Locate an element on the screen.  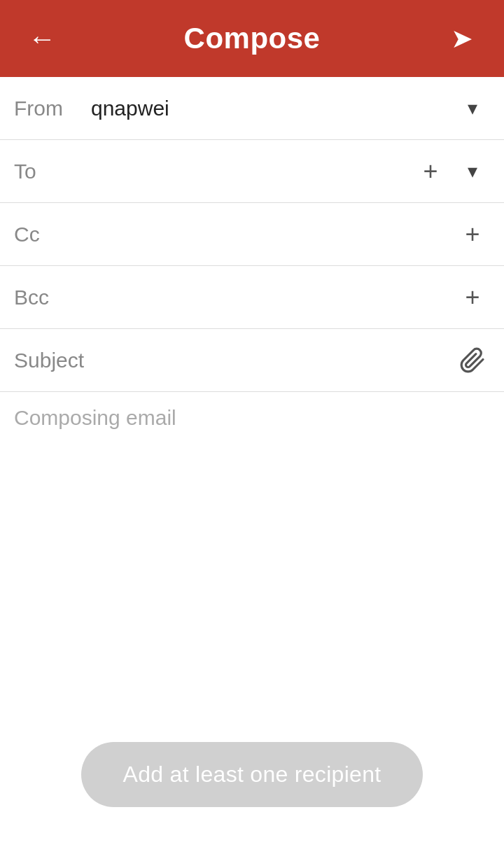
cc-row: Cc + is located at coordinates (252, 234).